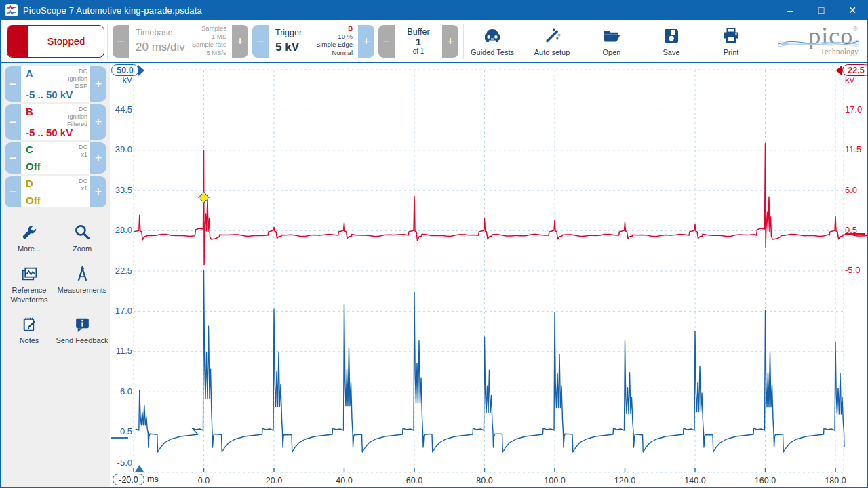 The image size is (868, 488). I want to click on reference-waveforms-label: Reference Waveforms, so click(29, 296).